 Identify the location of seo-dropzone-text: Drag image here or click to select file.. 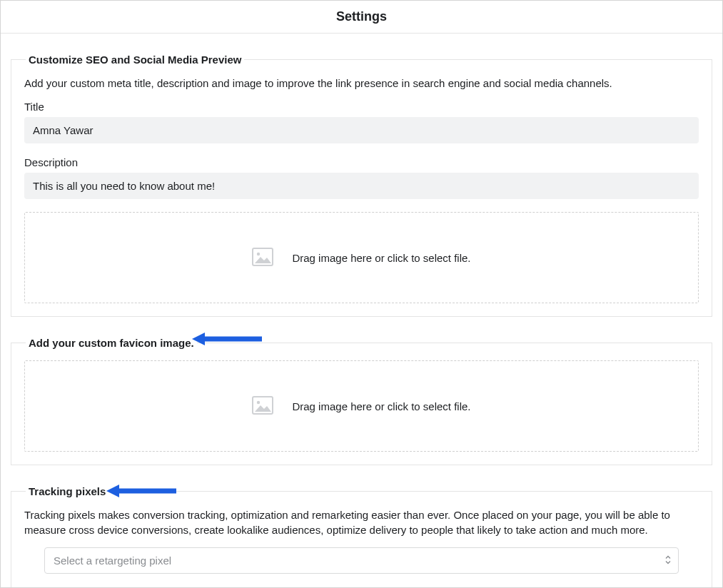
(381, 258).